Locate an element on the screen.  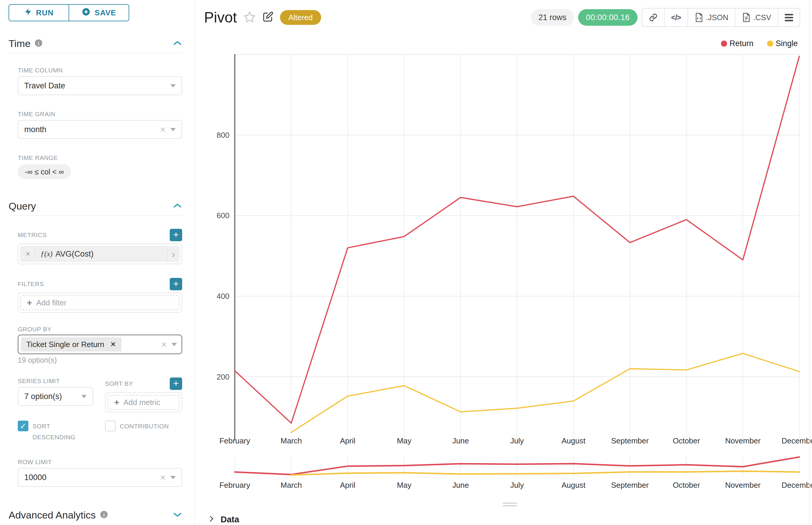
export-csv-button: .CSV is located at coordinates (756, 17).